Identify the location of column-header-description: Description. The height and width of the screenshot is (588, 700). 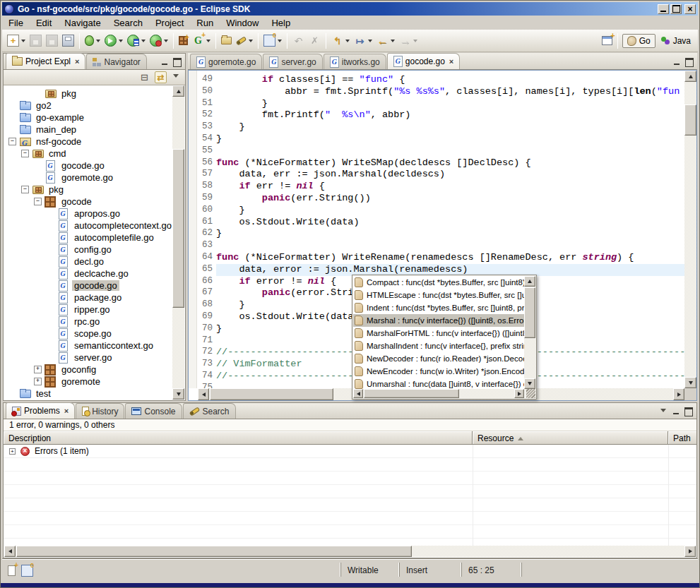
(238, 438).